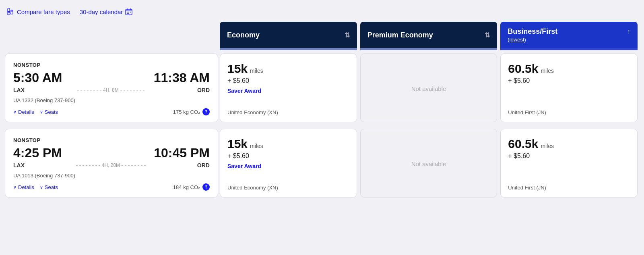  I want to click on origin-2: LAX, so click(19, 165).